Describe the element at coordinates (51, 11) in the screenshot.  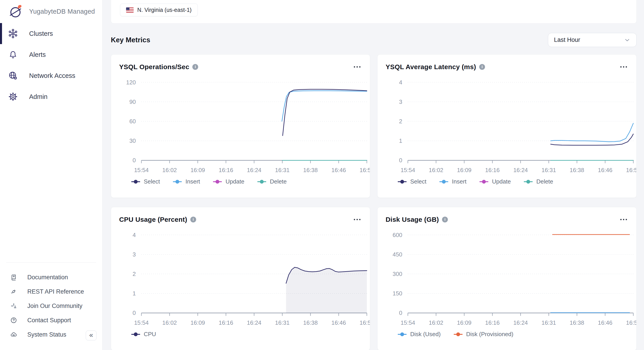
I see `brand: YugabyteDB Managed` at that location.